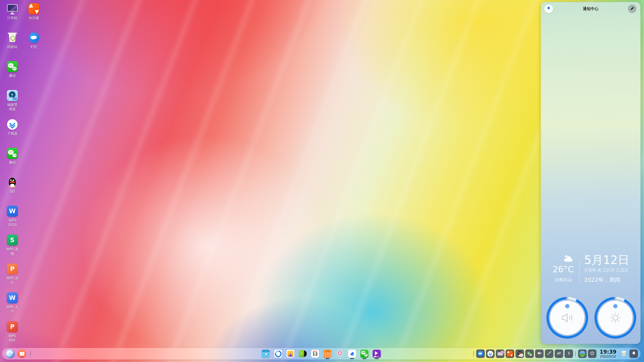 This screenshot has width=644, height=362. Describe the element at coordinates (608, 352) in the screenshot. I see `clock-time: 19:39` at that location.